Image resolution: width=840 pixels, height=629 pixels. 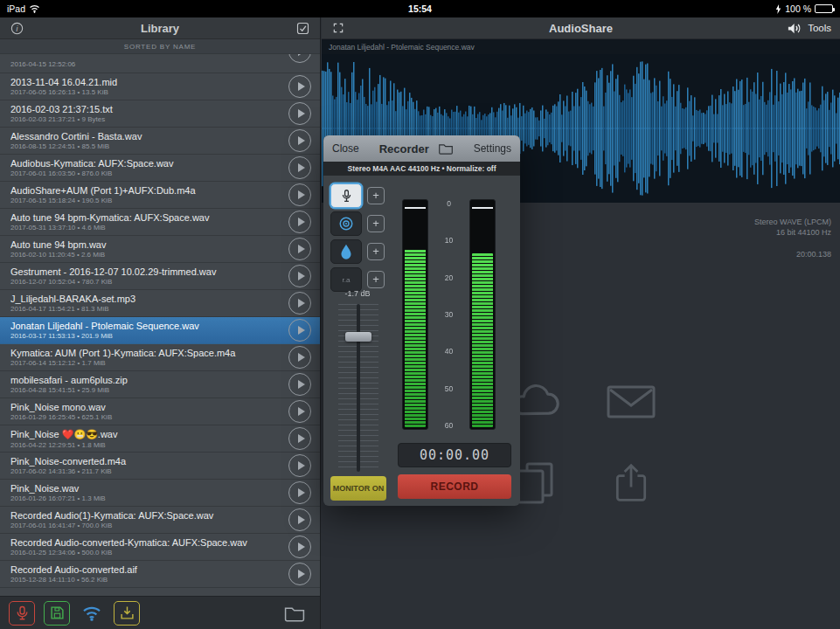 I want to click on list-item: 2016-04-15 12:52:06, so click(x=160, y=64).